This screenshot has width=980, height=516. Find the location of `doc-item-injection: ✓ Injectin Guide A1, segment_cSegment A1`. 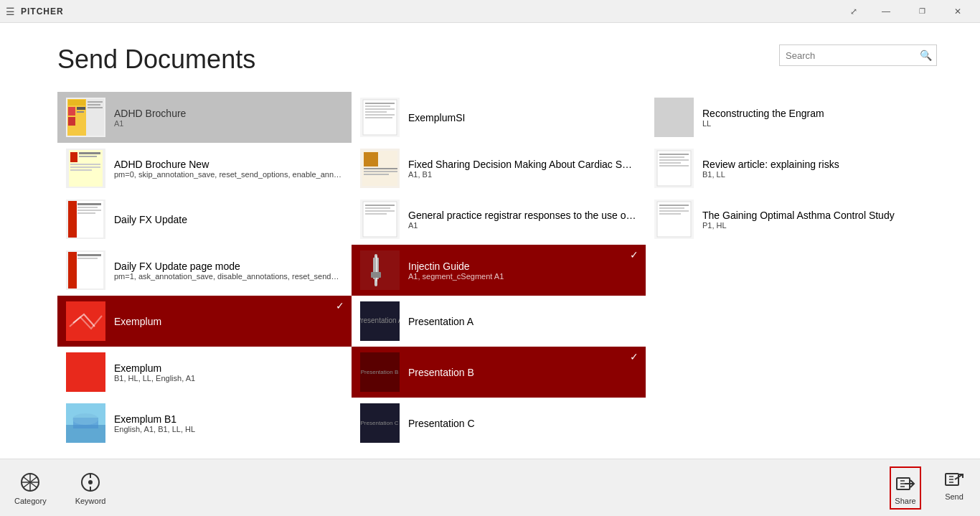

doc-item-injection: ✓ Injectin Guide A1, segment_cSegment A1 is located at coordinates (499, 270).